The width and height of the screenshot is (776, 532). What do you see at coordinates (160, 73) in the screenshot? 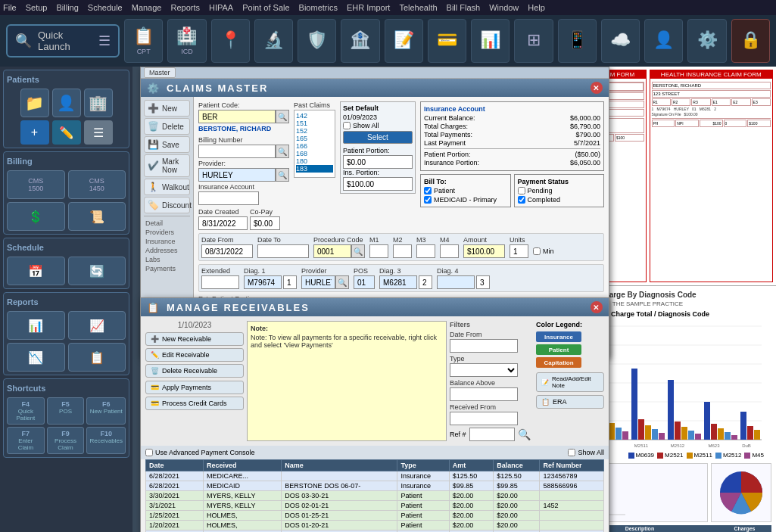
I see `master-tab: Master` at bounding box center [160, 73].